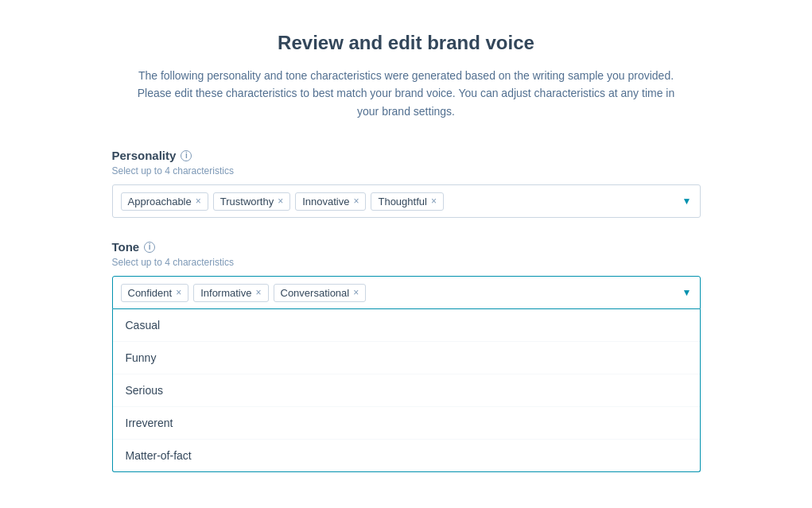 The height and width of the screenshot is (508, 812). What do you see at coordinates (402, 202) in the screenshot?
I see `tag-thoughtful-label: Thoughtful` at bounding box center [402, 202].